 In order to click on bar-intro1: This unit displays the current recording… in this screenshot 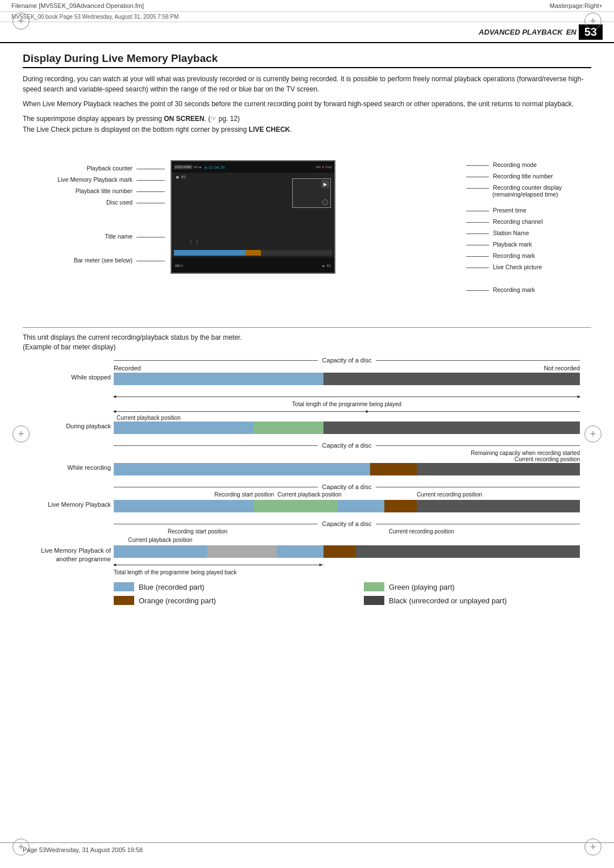, I will do `click(307, 337)`.